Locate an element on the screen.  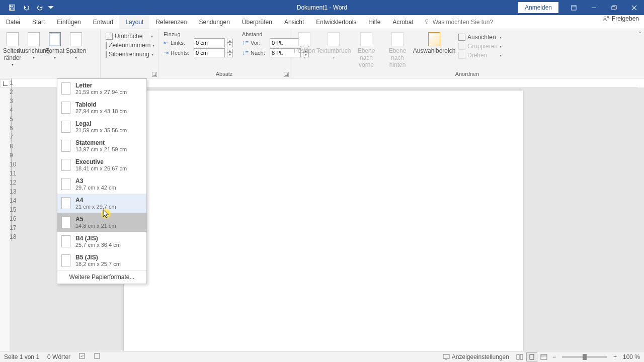
paper-size-menu: Letter21,59 cm x 27,94 cmTabloid27,94 cm… is located at coordinates (102, 181).